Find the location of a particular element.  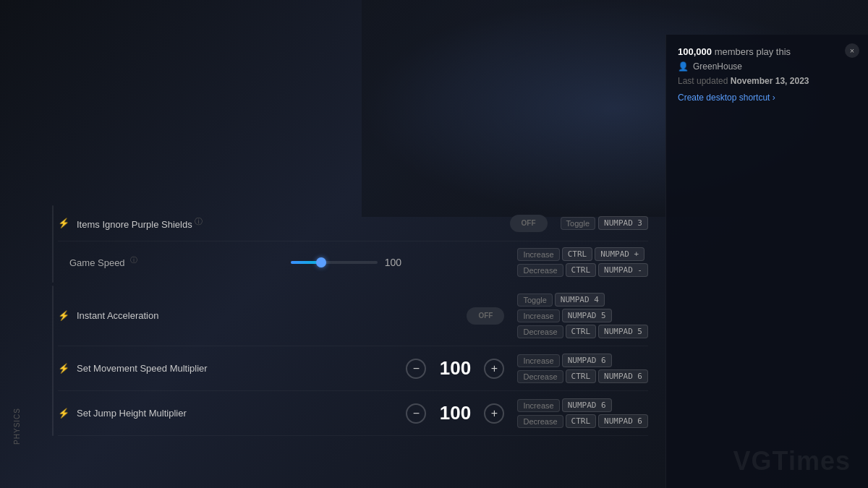

key-numpad6-ms-dec: NUMPAD 6 is located at coordinates (624, 376).